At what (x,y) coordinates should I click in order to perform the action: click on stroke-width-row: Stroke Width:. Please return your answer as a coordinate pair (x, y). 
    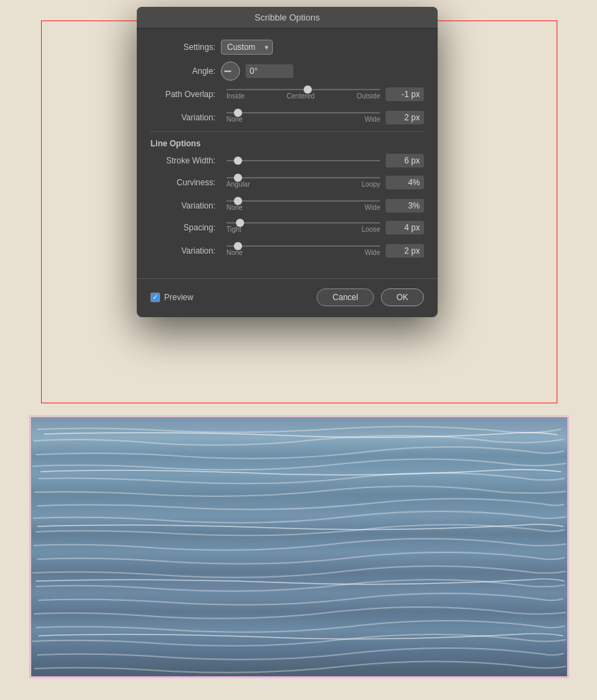
    Looking at the image, I should click on (287, 161).